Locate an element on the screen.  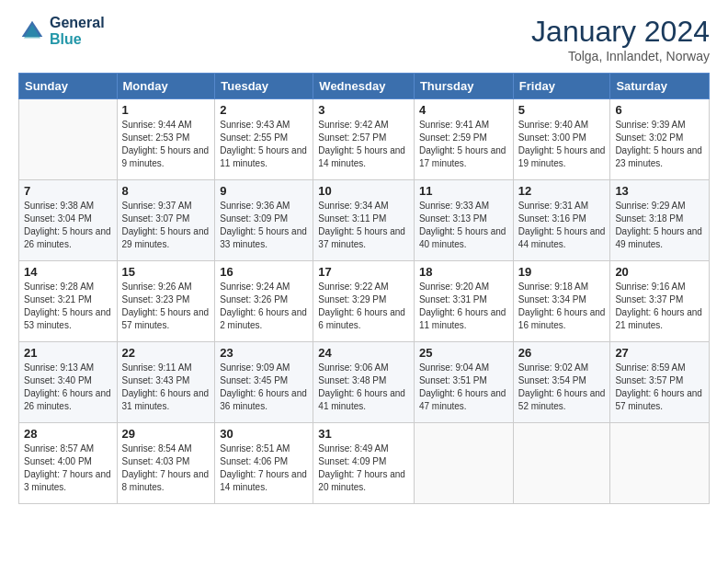
day-info: Sunrise: 9:36 AMSunset: 3:09 PMDaylight:… is located at coordinates (264, 225).